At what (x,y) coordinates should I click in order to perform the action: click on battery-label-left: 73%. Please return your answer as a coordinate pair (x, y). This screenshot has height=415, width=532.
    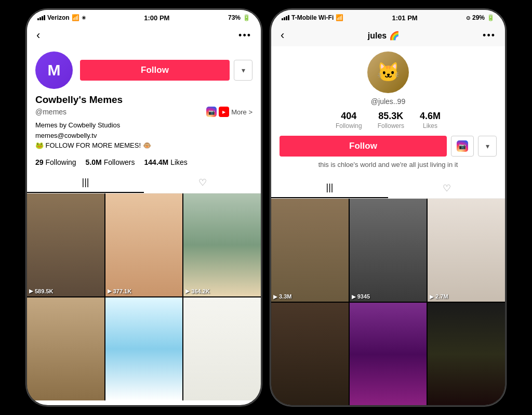
    Looking at the image, I should click on (234, 18).